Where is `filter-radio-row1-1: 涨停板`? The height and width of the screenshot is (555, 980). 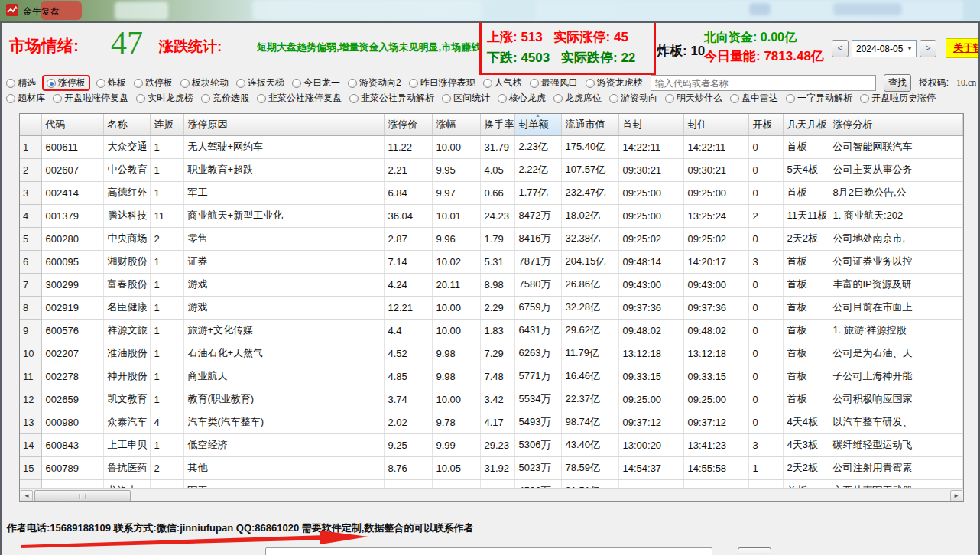
filter-radio-row1-1: 涨停板 is located at coordinates (66, 83).